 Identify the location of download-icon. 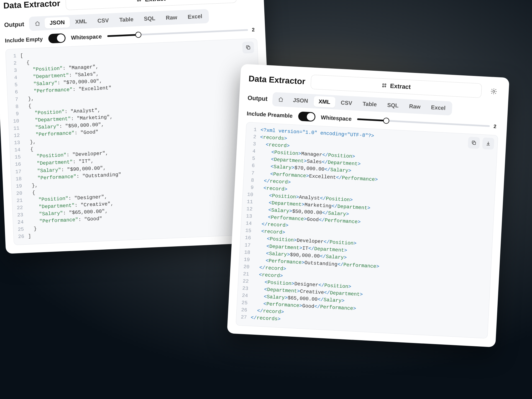
(488, 144).